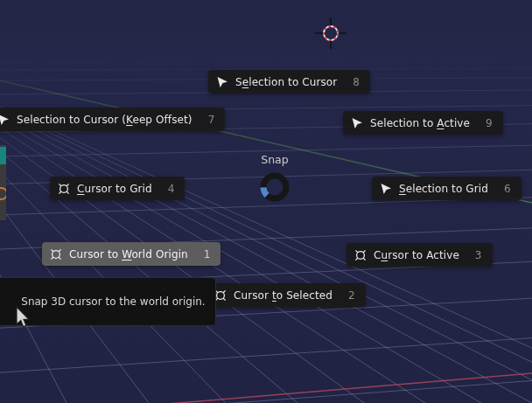 The image size is (532, 403). Describe the element at coordinates (112, 119) in the screenshot. I see `pie-item-selection-to-cursor-keep-offset: Selection to Cursor (Keep Offset)7` at that location.